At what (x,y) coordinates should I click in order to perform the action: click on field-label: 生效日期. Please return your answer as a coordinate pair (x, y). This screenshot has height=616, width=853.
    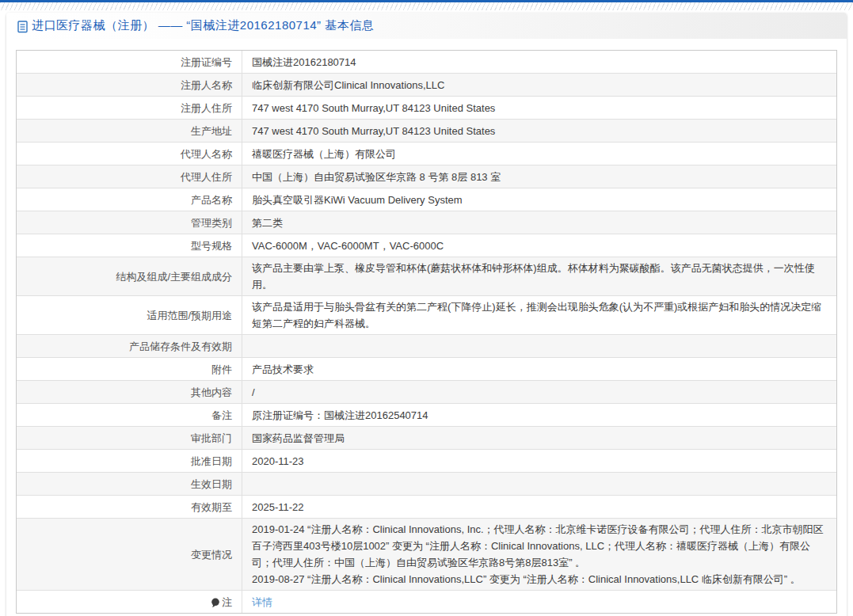
    Looking at the image, I should click on (130, 484).